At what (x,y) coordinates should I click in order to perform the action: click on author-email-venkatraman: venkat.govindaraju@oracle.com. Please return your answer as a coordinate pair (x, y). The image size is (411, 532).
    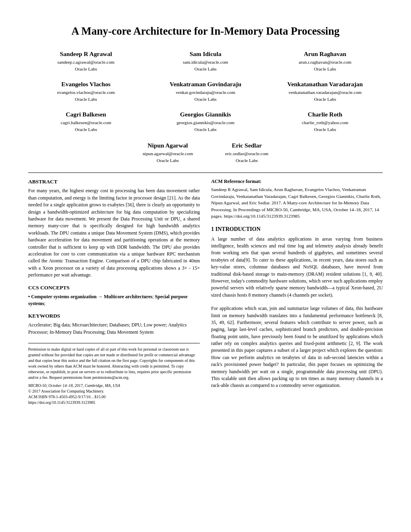
    Looking at the image, I should click on (206, 93).